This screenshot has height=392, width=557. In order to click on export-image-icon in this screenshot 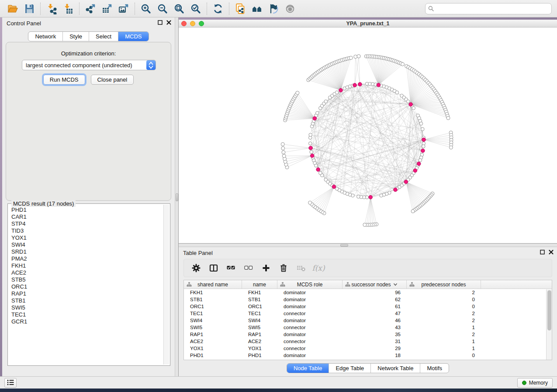, I will do `click(124, 9)`.